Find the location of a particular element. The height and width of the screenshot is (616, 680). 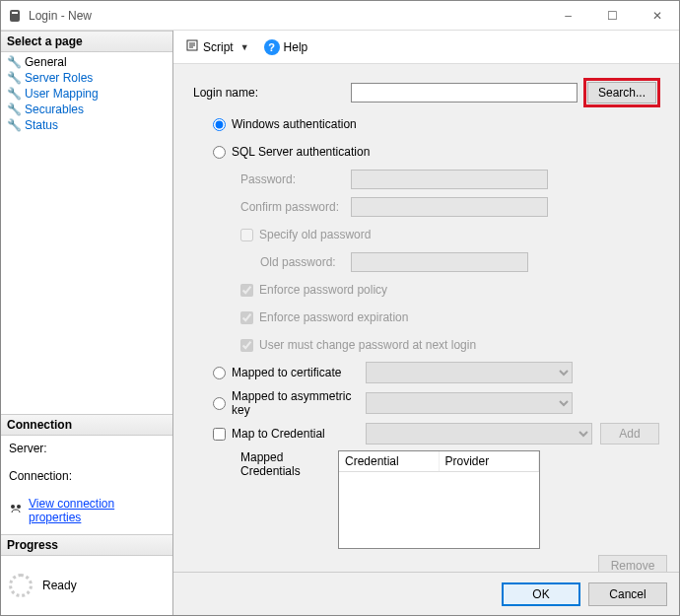

toolbar: Script ▼ ? Help is located at coordinates (426, 47).